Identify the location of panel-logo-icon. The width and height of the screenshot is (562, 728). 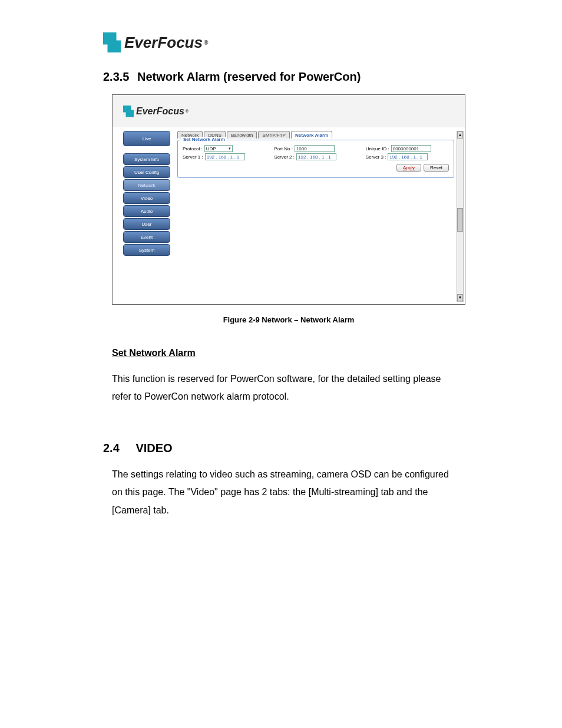
(128, 111).